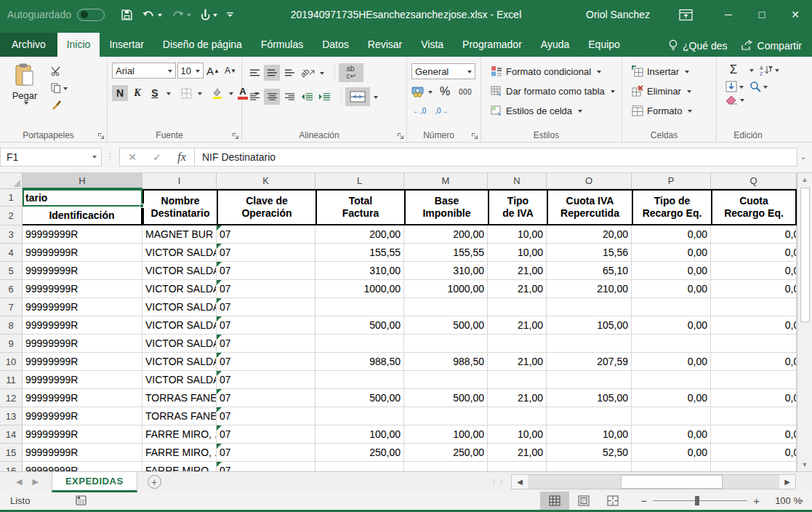 This screenshot has height=512, width=812. I want to click on cell-K13: 07, so click(266, 416).